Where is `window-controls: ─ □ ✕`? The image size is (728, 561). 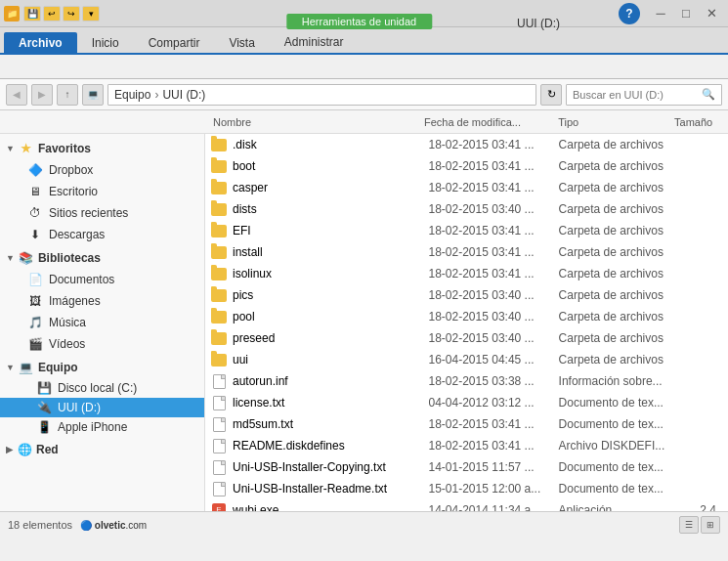 window-controls: ─ □ ✕ is located at coordinates (686, 14).